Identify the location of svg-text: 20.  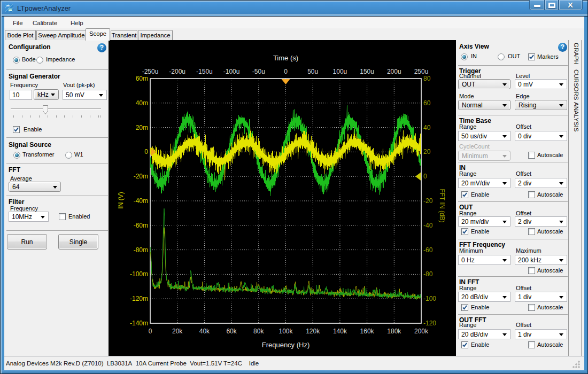
(427, 152).